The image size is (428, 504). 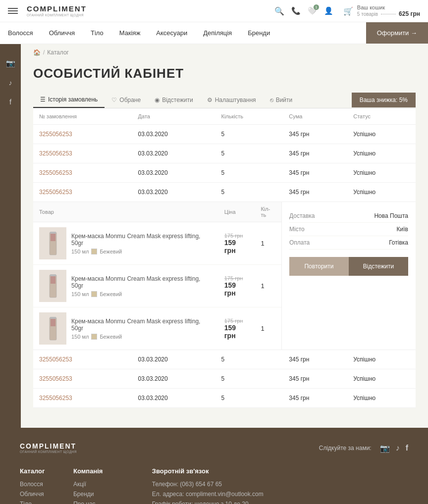 I want to click on tab-settings: ⚙ Налаштування, so click(x=232, y=100).